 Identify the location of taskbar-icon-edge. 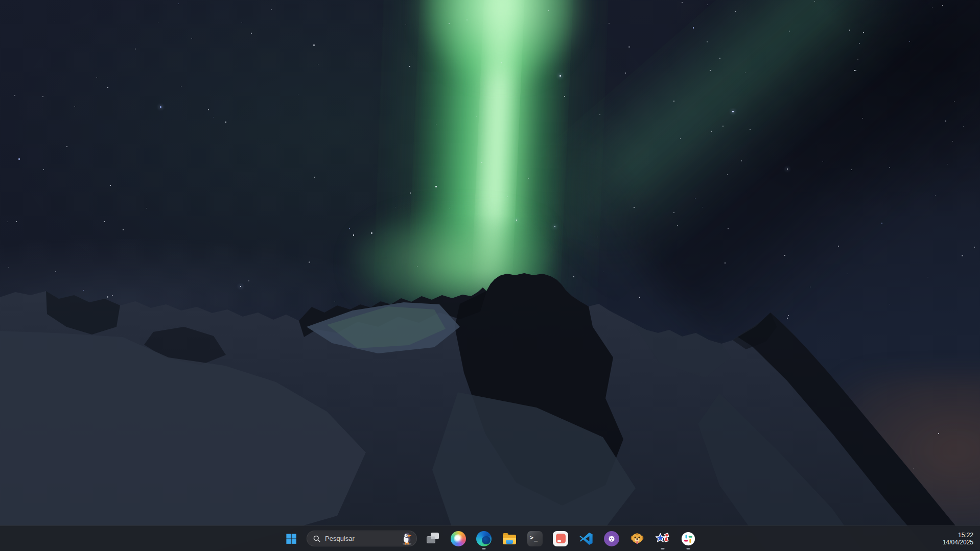
(484, 539).